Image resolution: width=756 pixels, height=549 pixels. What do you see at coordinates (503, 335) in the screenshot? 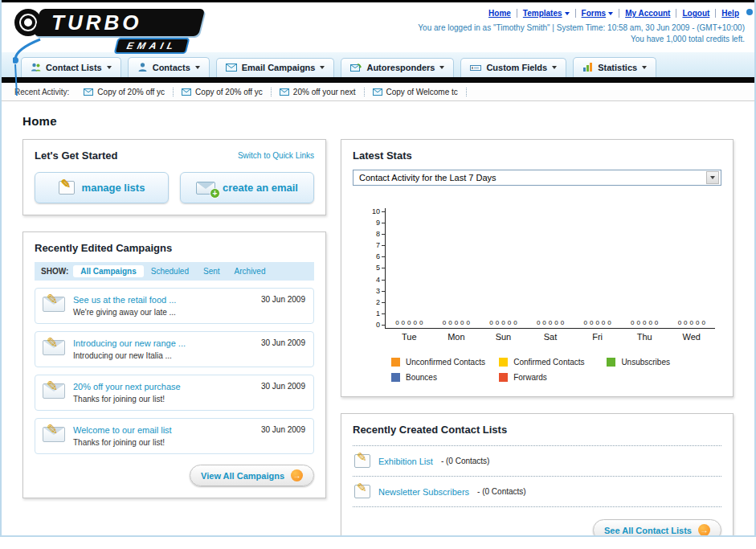
I see `chart-x-tick-label: Sun` at bounding box center [503, 335].